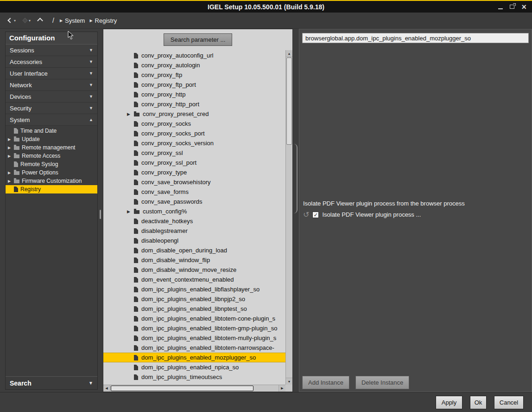 This screenshot has width=532, height=412. What do you see at coordinates (195, 123) in the screenshot?
I see `registry-item-conv-proxy-socks: conv_proxy_socks` at bounding box center [195, 123].